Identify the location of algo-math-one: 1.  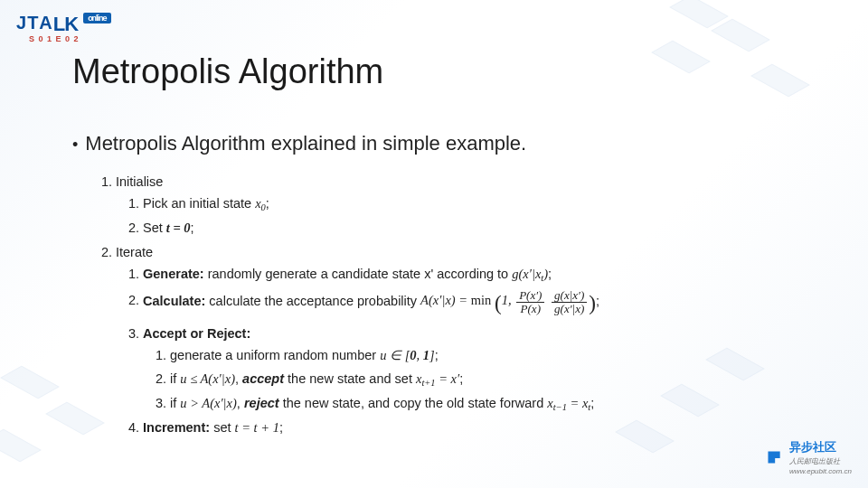
(505, 300).